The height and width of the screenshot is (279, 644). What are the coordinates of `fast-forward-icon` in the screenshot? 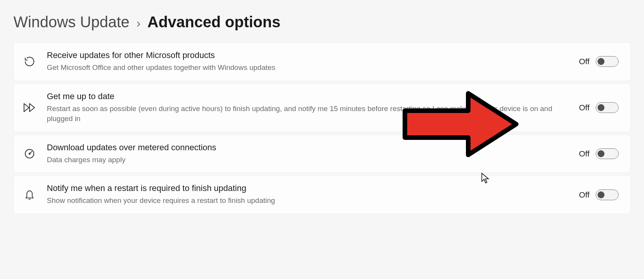 It's located at (30, 108).